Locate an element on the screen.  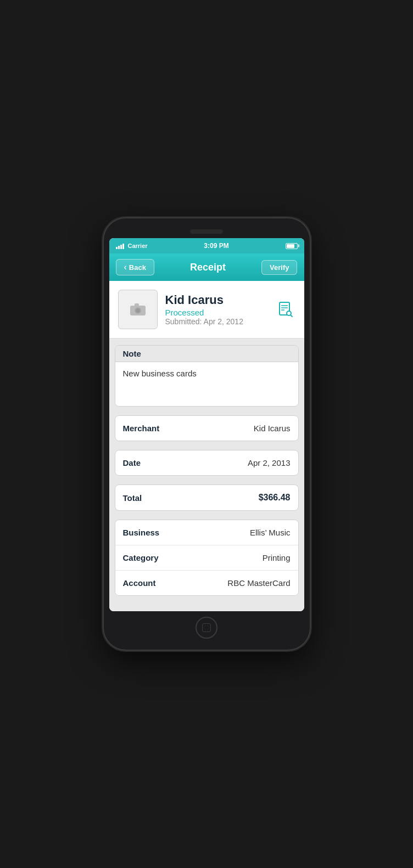
date-label: Date is located at coordinates (132, 463).